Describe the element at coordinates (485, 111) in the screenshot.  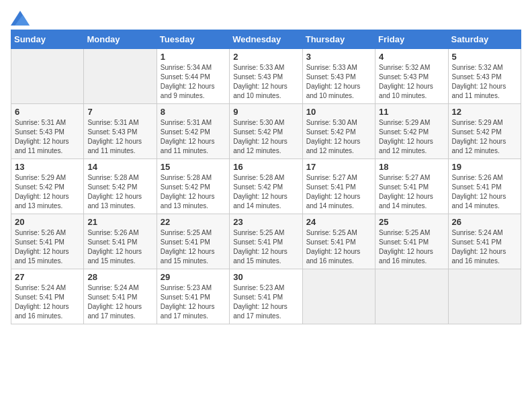
I see `day-number: 12` at that location.